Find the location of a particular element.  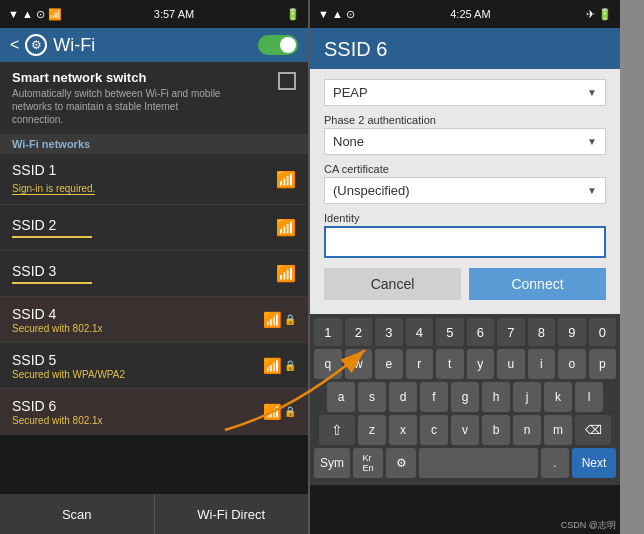

phase2-row: Phase 2 authentication None ▼ is located at coordinates (465, 134).